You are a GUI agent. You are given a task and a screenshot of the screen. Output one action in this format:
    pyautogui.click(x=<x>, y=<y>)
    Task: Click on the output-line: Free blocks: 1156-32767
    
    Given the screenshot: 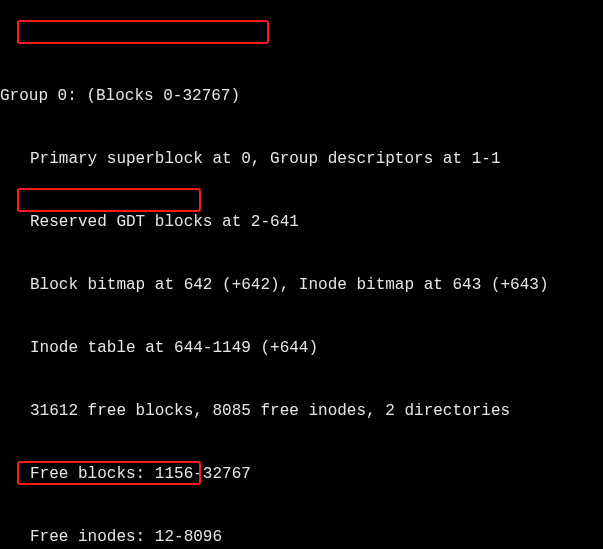 What is the action you would take?
    pyautogui.click(x=302, y=474)
    